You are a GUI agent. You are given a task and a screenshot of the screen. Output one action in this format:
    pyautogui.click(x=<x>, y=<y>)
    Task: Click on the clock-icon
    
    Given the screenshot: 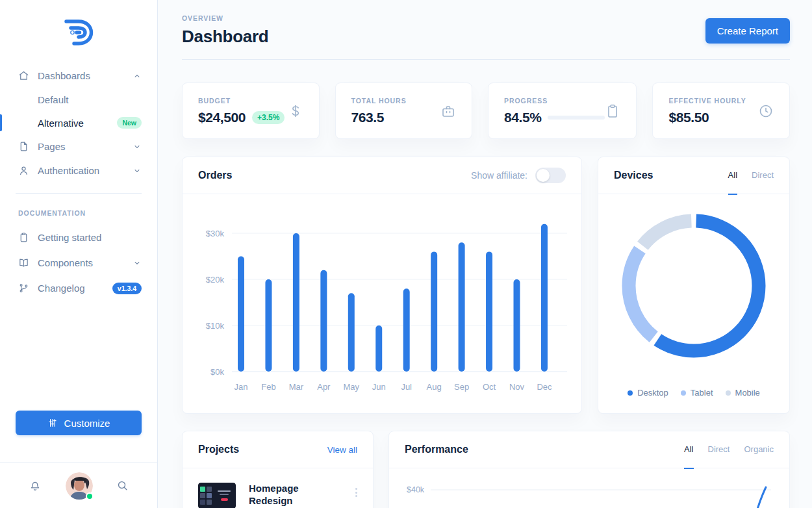 What is the action you would take?
    pyautogui.click(x=766, y=111)
    